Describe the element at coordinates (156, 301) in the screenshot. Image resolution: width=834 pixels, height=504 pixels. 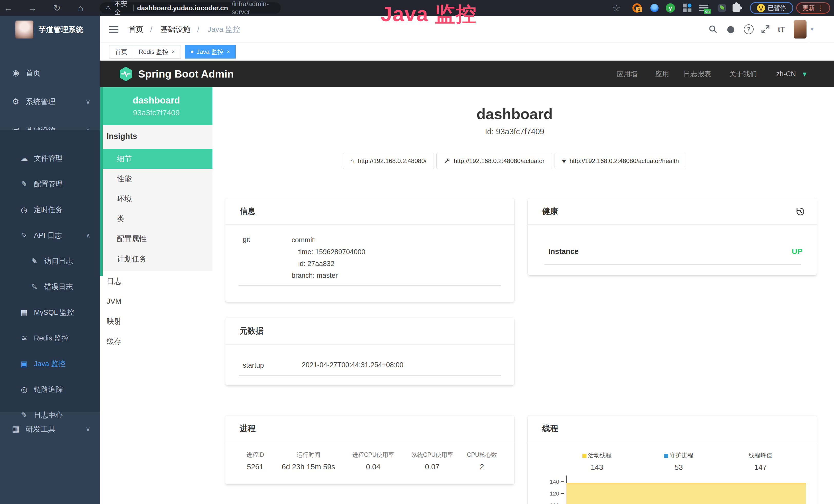
I see `menu-item-jvm: JVM` at that location.